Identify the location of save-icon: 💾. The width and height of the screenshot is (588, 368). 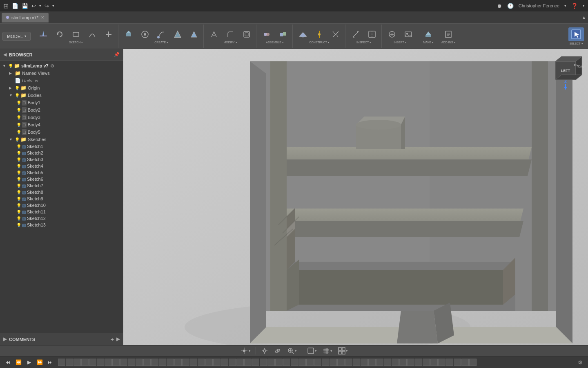
(25, 6).